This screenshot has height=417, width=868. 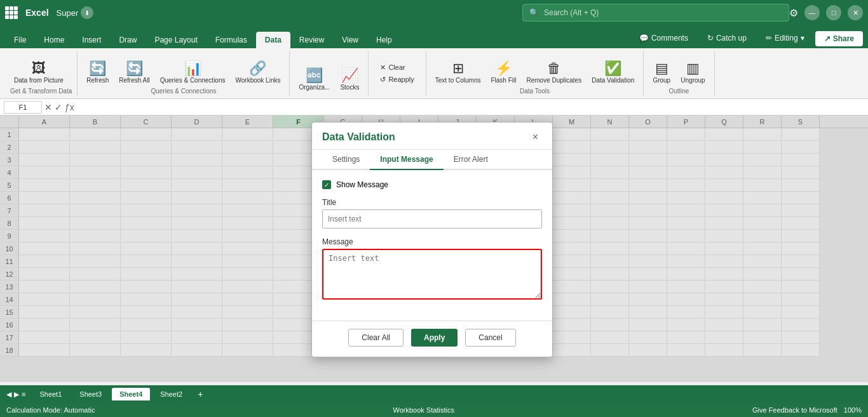 What do you see at coordinates (397, 74) in the screenshot?
I see `clear-reapply-items: ✕ Clear ↺ Reapply` at bounding box center [397, 74].